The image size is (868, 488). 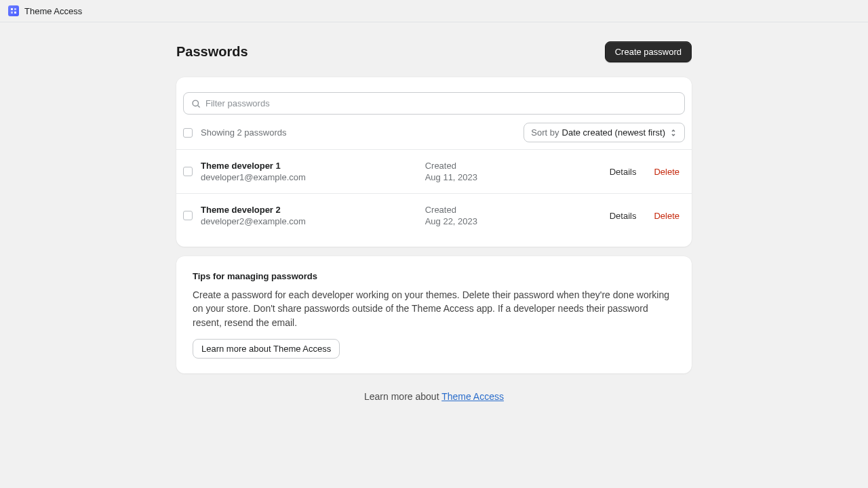 I want to click on list-toolbar: Showing 2 passwords Sort by Date created…, so click(x=434, y=134).